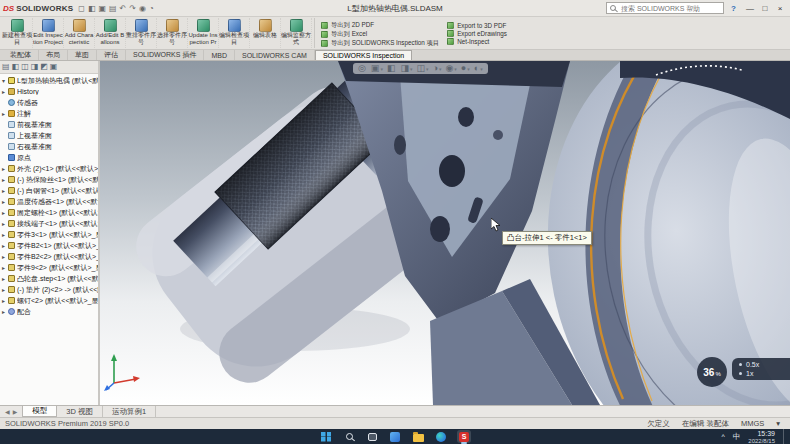 The width and height of the screenshot is (790, 444). What do you see at coordinates (466, 68) in the screenshot?
I see `view-tool-icon: ● ▾` at bounding box center [466, 68].